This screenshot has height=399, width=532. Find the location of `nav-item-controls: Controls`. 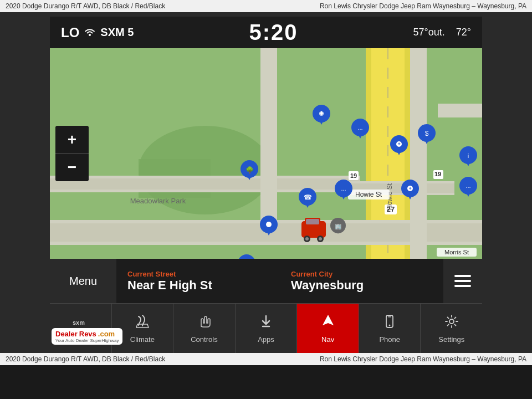

nav-item-controls: Controls is located at coordinates (204, 328).